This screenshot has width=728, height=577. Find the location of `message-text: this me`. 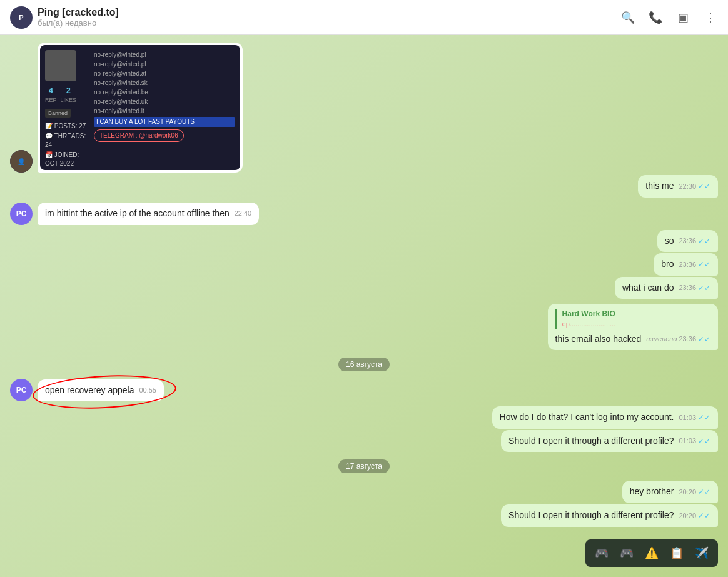

message-text: this me is located at coordinates (659, 186).